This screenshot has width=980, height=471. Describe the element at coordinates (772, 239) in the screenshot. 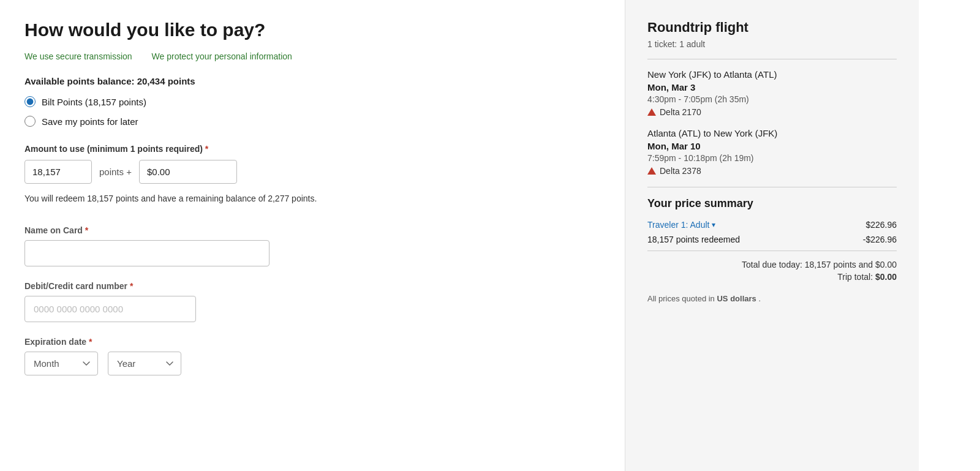

I see `points-redeemed-row: 18,157 points redeemed -$226.96` at that location.